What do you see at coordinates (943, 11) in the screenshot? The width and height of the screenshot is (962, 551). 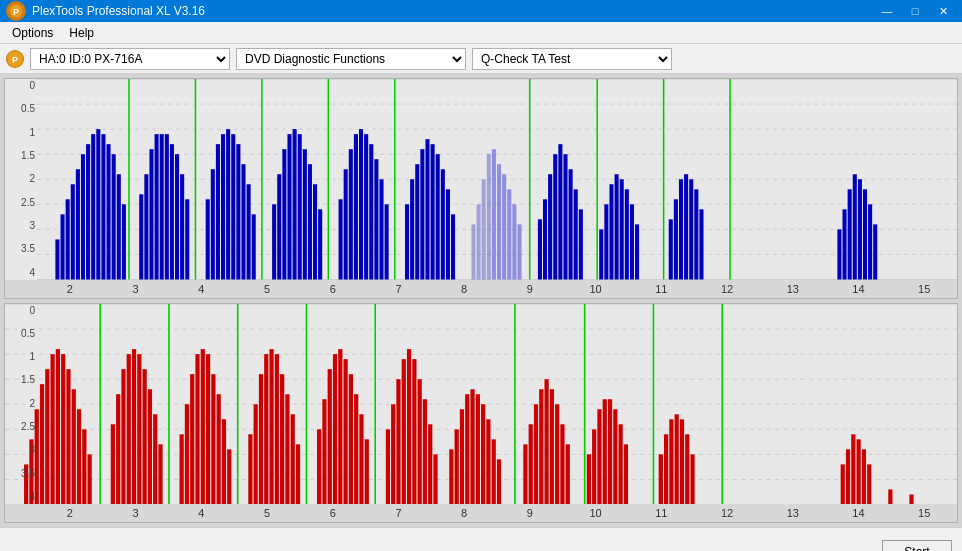 I see `close-button: ✕` at bounding box center [943, 11].